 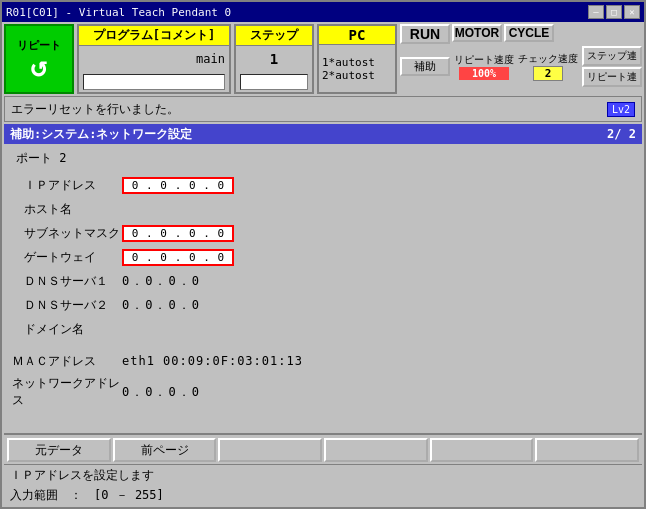 I want to click on prevpage-button: 前ページ, so click(x=165, y=450).